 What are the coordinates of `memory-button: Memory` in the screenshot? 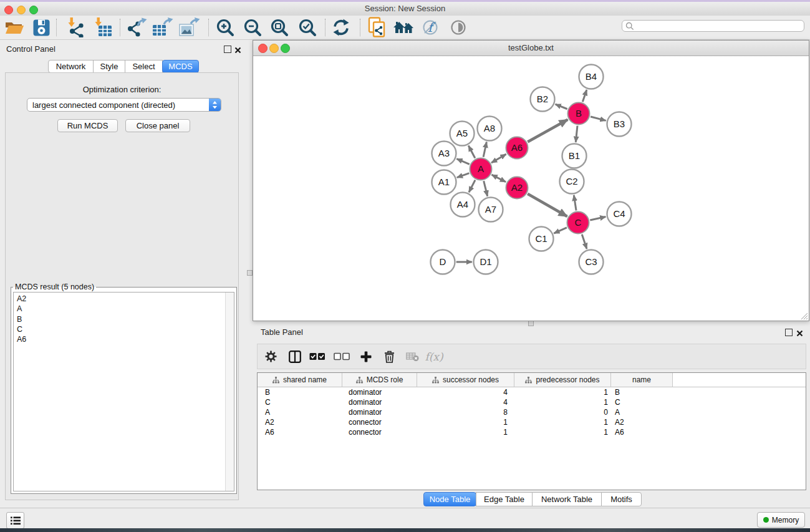 It's located at (781, 520).